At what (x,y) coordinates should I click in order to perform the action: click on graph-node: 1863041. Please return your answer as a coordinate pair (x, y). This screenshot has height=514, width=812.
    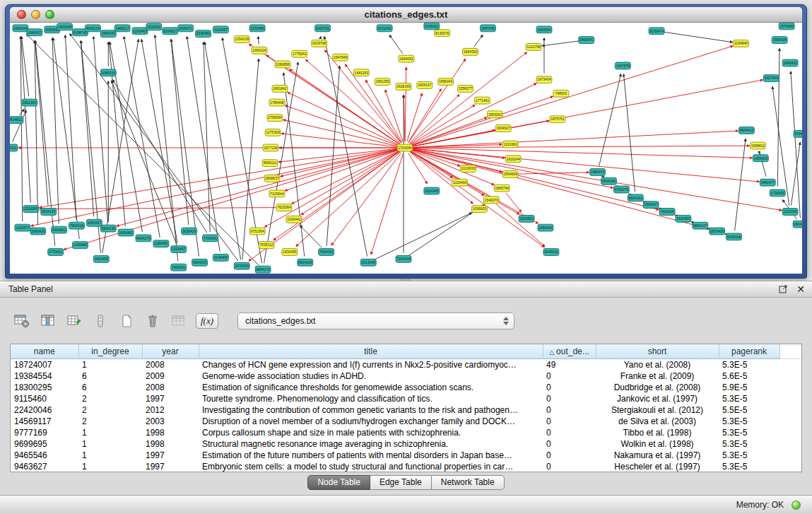
    Looking at the image, I should click on (587, 40).